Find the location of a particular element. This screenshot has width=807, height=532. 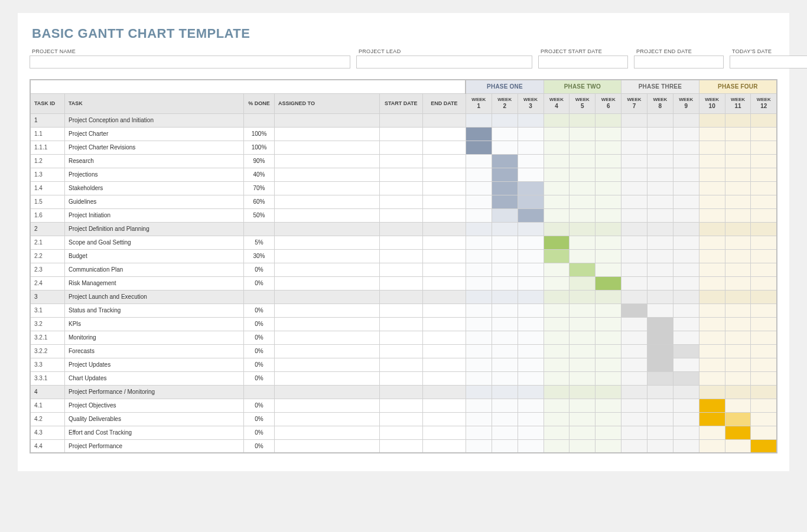

task-id-cell: 1.3 is located at coordinates (47, 175).